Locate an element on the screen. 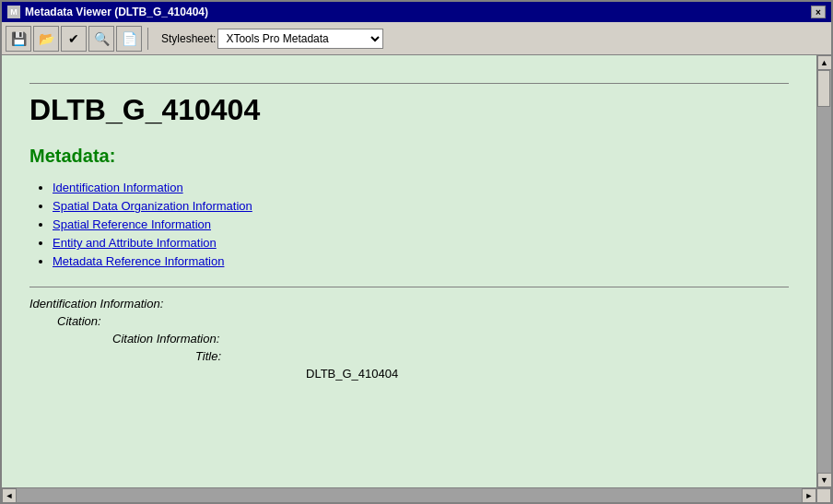 This screenshot has height=504, width=833. open-icon: 📂 is located at coordinates (46, 39).